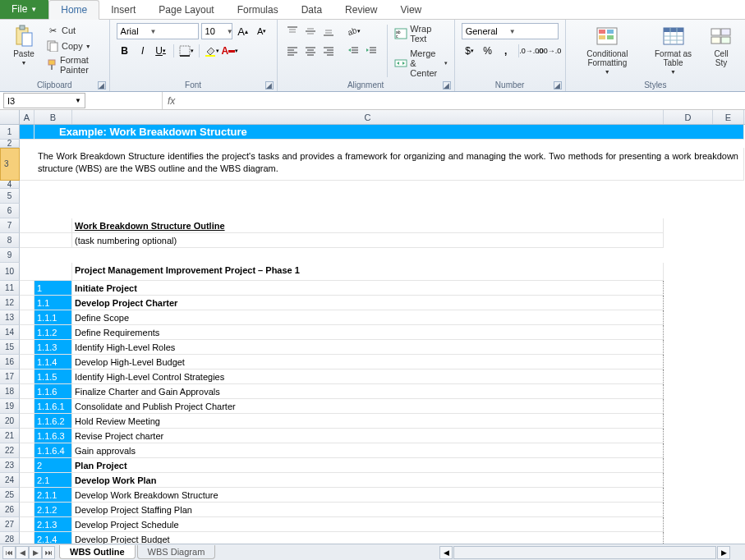 This screenshot has width=745, height=560. What do you see at coordinates (243, 31) in the screenshot?
I see `grow-font-button: A▴` at bounding box center [243, 31].